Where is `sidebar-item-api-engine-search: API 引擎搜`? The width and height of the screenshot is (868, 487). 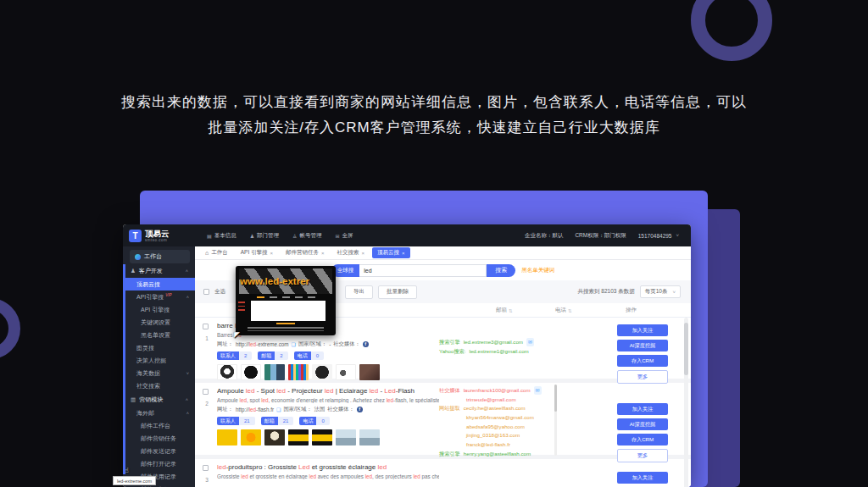
sidebar-item-api-engine-search: API 引擎搜 is located at coordinates (159, 310).